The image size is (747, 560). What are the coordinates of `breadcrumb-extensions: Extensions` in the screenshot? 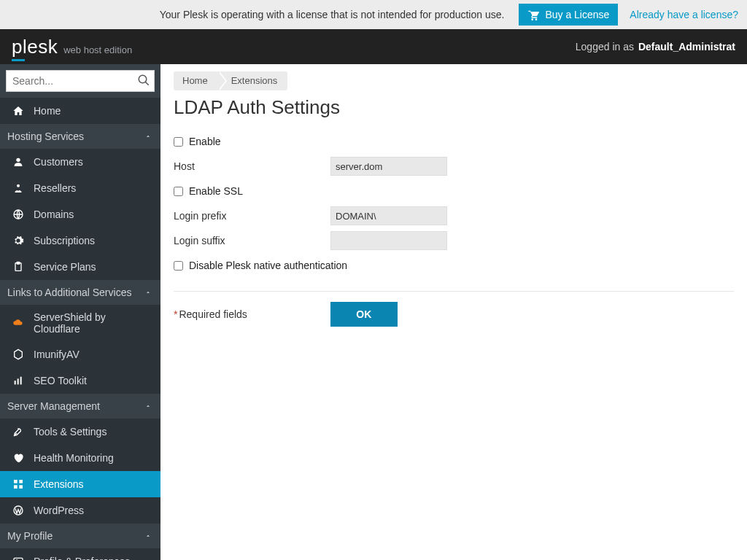 It's located at (253, 81).